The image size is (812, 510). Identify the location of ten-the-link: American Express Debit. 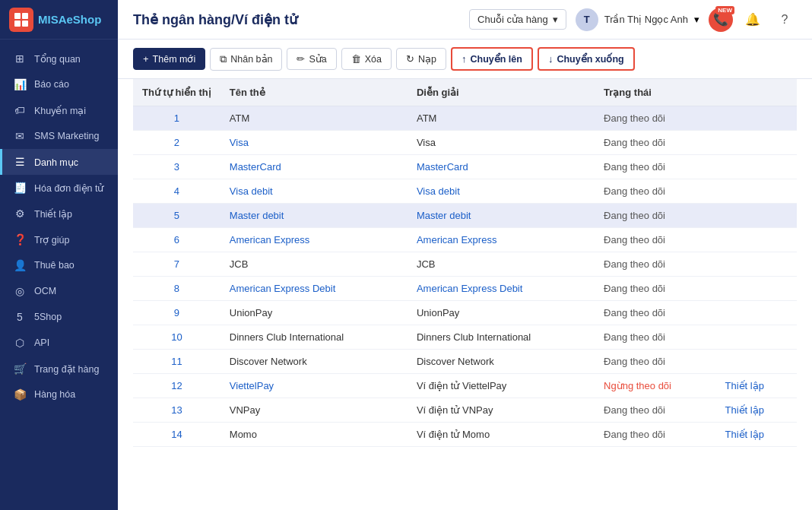
(283, 289).